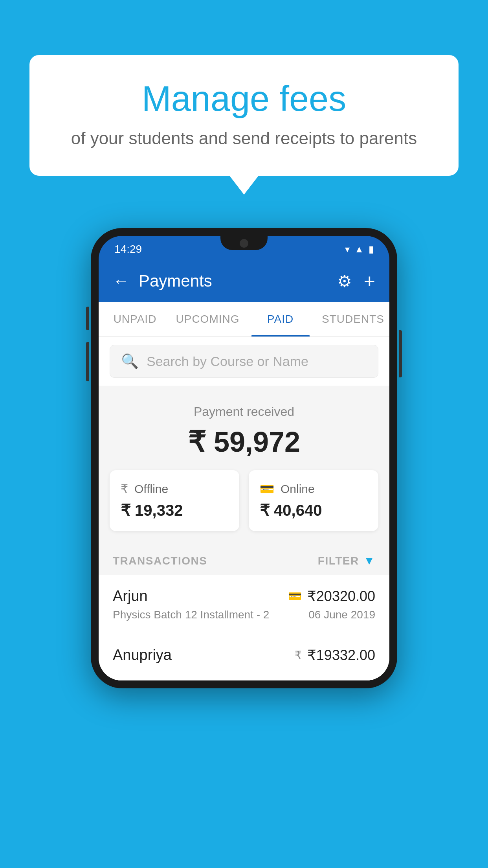 This screenshot has height=868, width=488. Describe the element at coordinates (160, 561) in the screenshot. I see `transactions-label: TRANSACTIONS` at that location.